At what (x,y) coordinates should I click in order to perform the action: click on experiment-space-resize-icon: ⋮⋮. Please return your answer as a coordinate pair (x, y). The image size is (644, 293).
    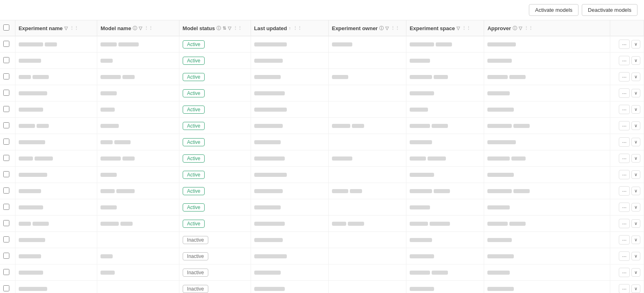
    Looking at the image, I should click on (466, 29).